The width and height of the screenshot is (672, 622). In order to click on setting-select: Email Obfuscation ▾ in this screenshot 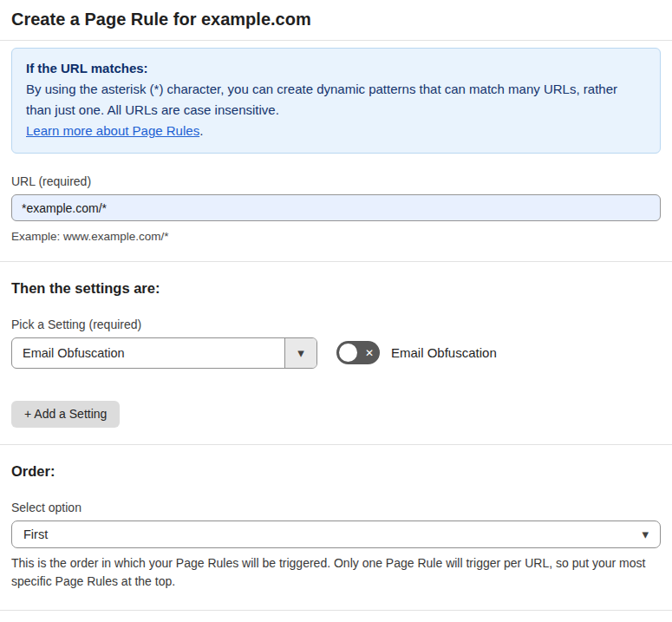, I will do `click(165, 353)`.